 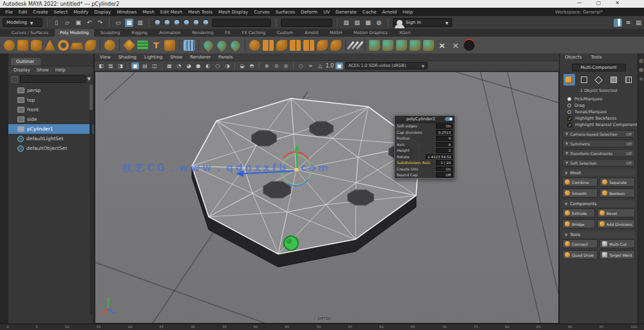 What do you see at coordinates (469, 45) in the screenshot?
I see `bomb-icon` at bounding box center [469, 45].